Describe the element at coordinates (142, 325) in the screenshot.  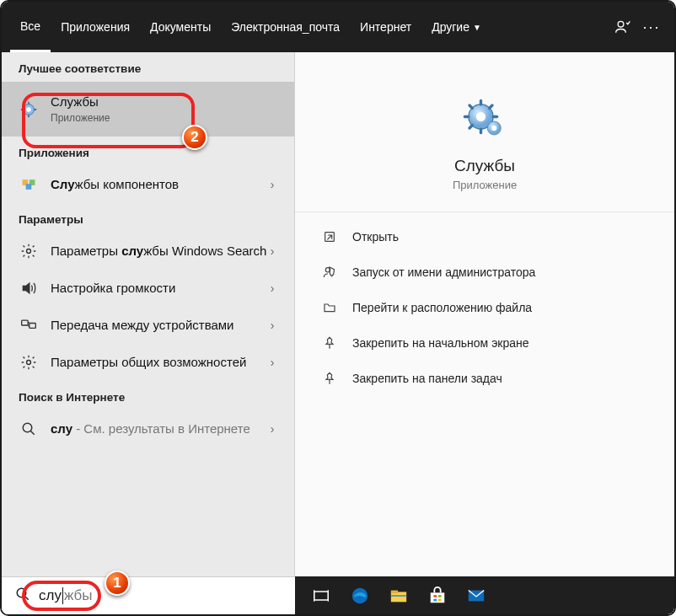
I see `setting-label: Передача между устройствами` at that location.